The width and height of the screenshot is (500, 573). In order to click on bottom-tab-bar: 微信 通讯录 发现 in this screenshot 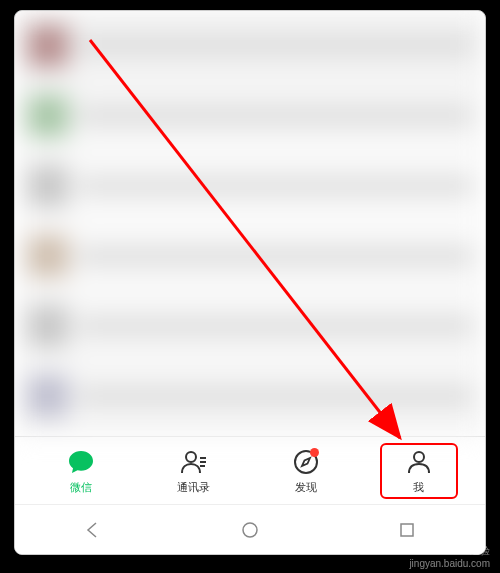, I will do `click(250, 470)`.